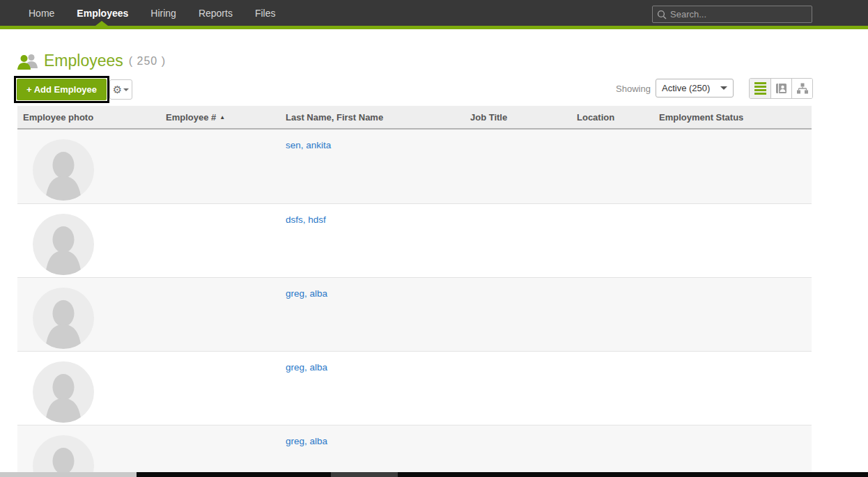 Image resolution: width=868 pixels, height=477 pixels. What do you see at coordinates (761, 88) in the screenshot?
I see `list-view-icon` at bounding box center [761, 88].